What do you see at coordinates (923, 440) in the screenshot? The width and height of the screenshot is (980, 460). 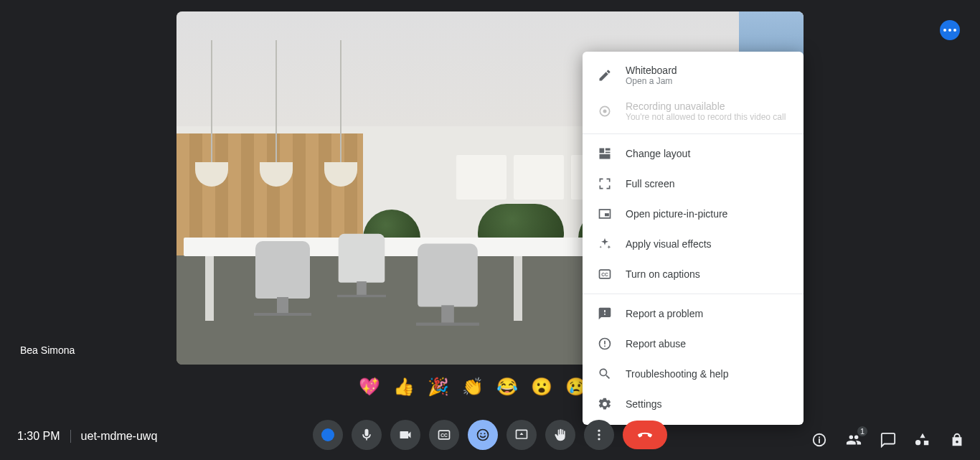 I see `activities-button` at bounding box center [923, 440].